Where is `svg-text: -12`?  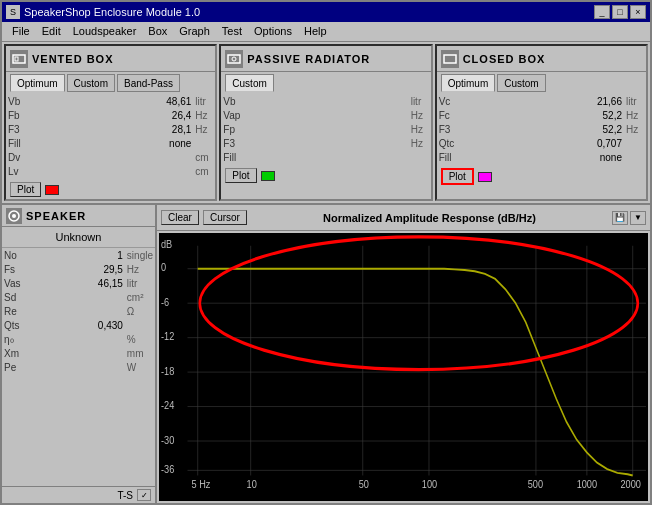 svg-text: -12 is located at coordinates (168, 336).